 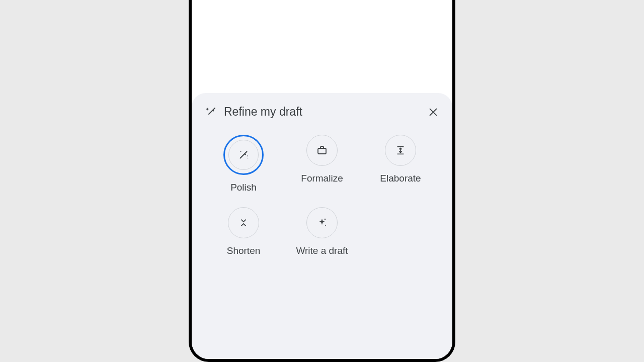 What do you see at coordinates (322, 164) in the screenshot?
I see `option-formalize: Formalize` at bounding box center [322, 164].